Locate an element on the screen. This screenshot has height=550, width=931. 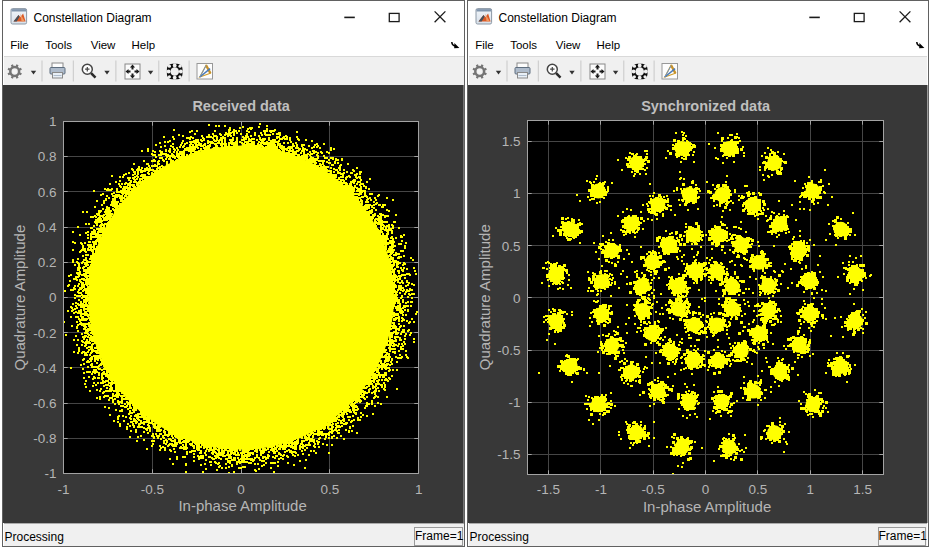
svg-text: 0.4 is located at coordinates (48, 228).